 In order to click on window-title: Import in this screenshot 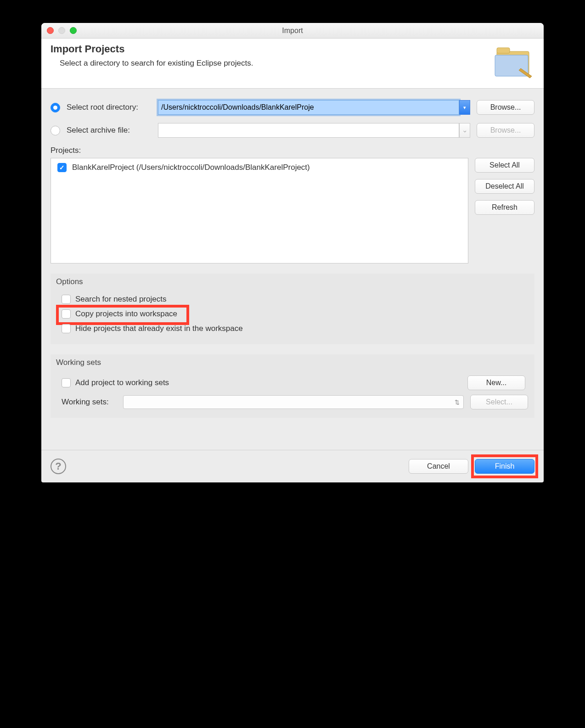, I will do `click(292, 31)`.